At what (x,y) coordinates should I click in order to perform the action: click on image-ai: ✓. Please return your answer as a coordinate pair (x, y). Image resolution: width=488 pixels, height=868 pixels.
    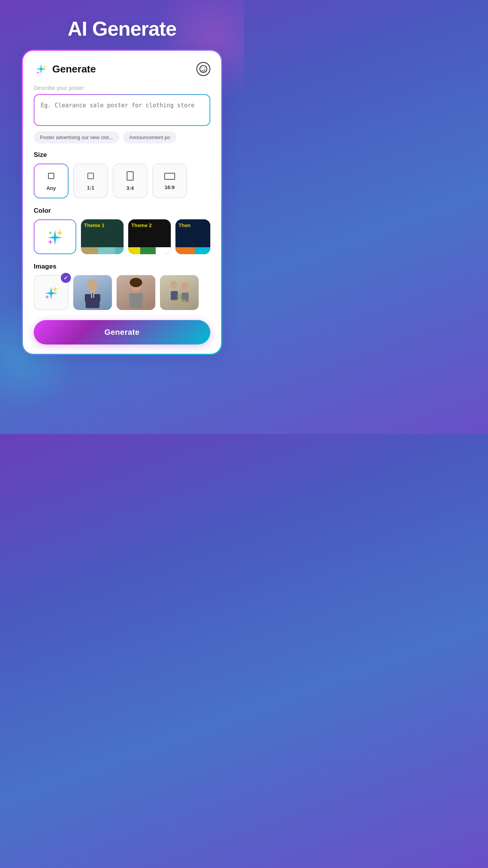
    Looking at the image, I should click on (51, 293).